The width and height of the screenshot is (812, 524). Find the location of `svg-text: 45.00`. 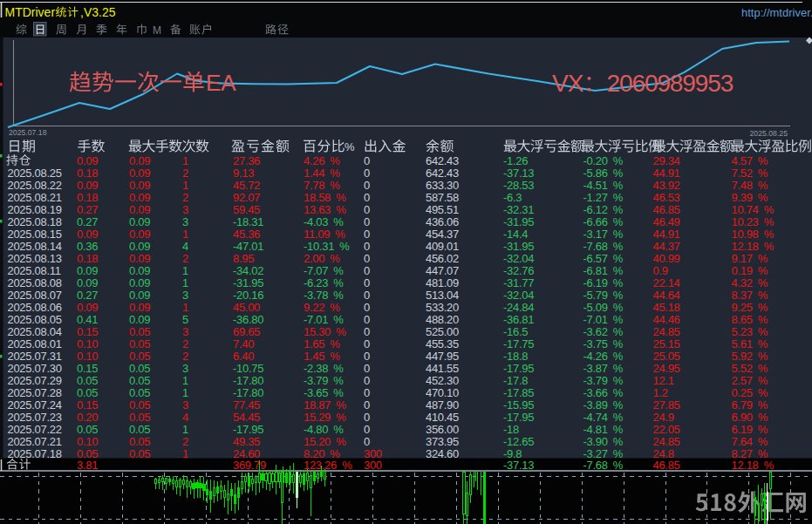

svg-text: 45.00 is located at coordinates (246, 307).